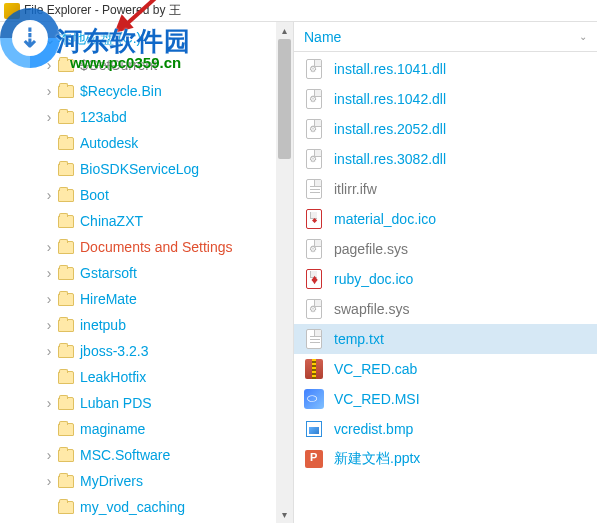 Image resolution: width=597 pixels, height=523 pixels. What do you see at coordinates (446, 459) in the screenshot?
I see `file-row: 新建文档.pptx` at bounding box center [446, 459].